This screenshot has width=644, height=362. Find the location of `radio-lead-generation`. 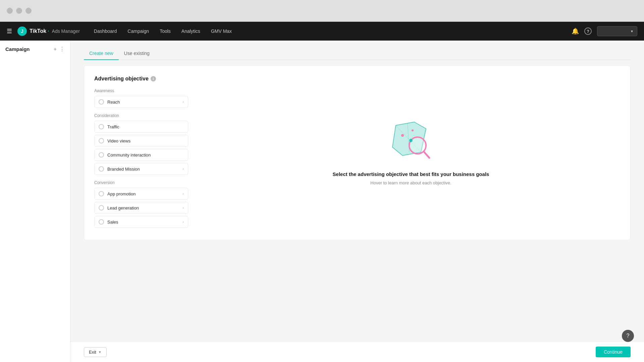

radio-lead-generation is located at coordinates (101, 208).